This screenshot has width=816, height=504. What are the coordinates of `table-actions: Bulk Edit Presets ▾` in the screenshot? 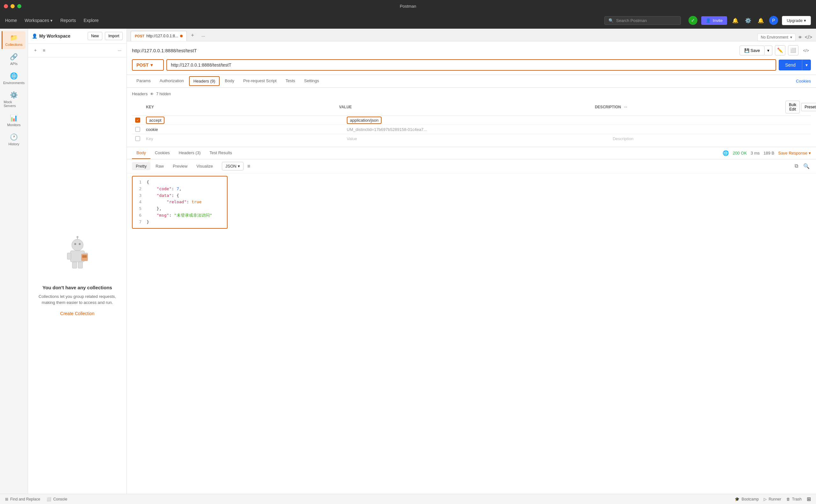 It's located at (798, 107).